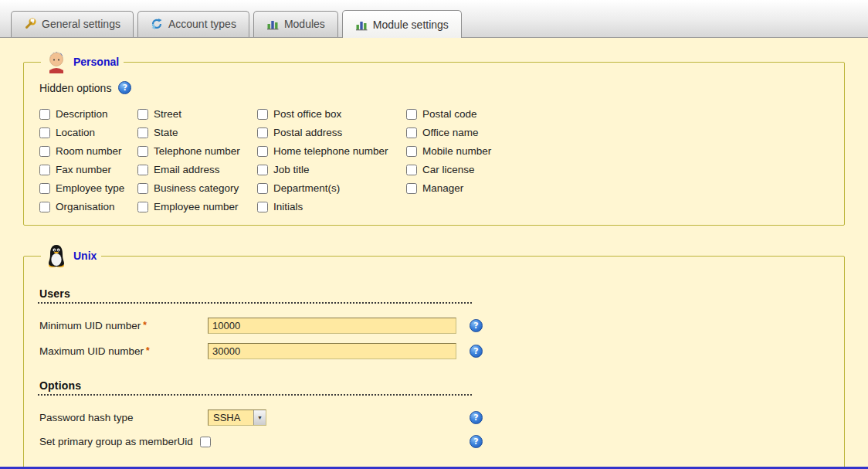 The height and width of the screenshot is (469, 868). What do you see at coordinates (435, 326) in the screenshot?
I see `minimum-uid-row: Minimum UID number* ?` at bounding box center [435, 326].